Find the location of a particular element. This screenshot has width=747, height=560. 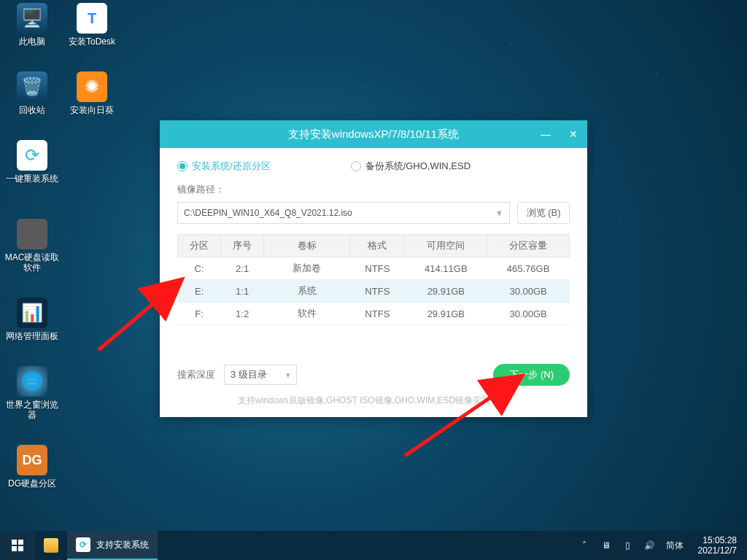

desktop-icon-label: 此电脑 is located at coordinates (32, 42).